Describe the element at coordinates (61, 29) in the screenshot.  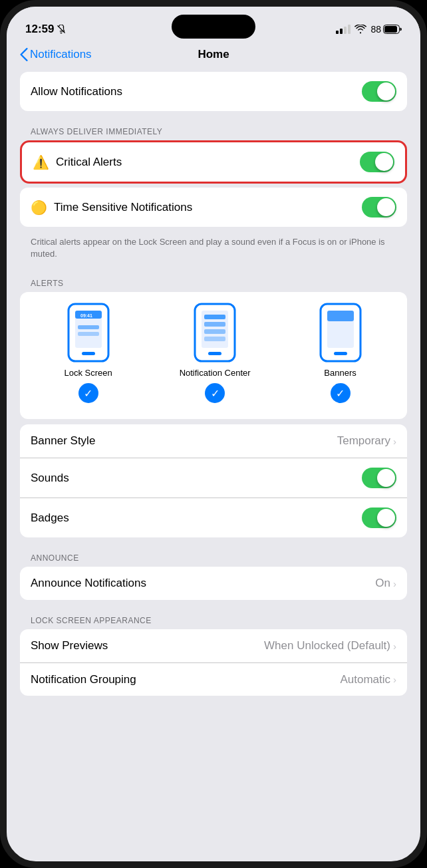
I see `mute-icon` at that location.